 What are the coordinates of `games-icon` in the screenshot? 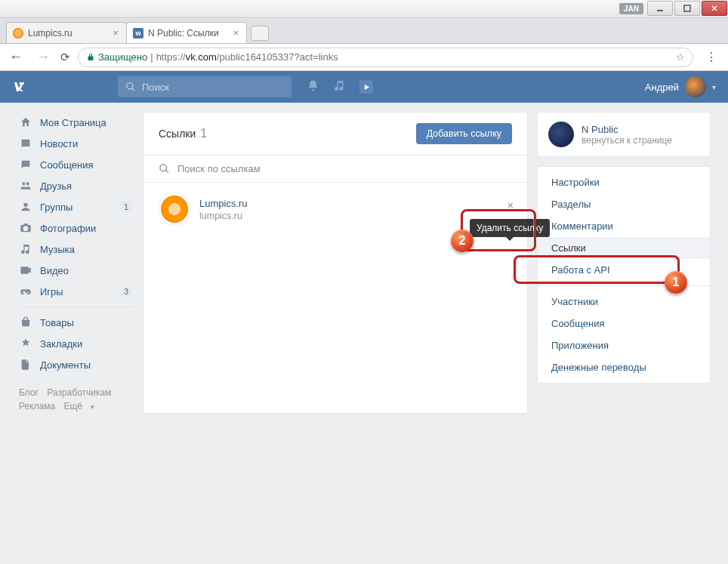 It's located at (26, 291).